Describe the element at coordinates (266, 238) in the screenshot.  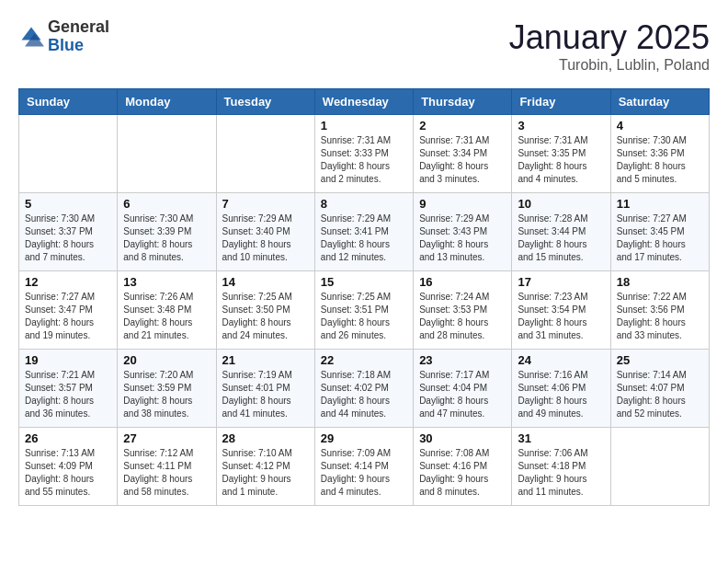
I see `day-info: Sunrise: 7:29 AM Sunset: 3:40 PM Dayligh…` at that location.